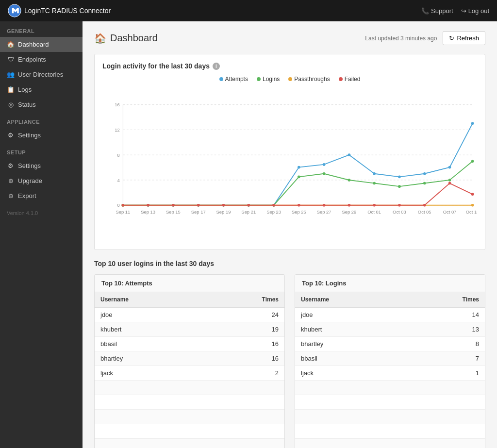 Image resolution: width=497 pixels, height=448 pixels. What do you see at coordinates (41, 105) in the screenshot?
I see `sidebar-item-status: ◎ Status` at bounding box center [41, 105].